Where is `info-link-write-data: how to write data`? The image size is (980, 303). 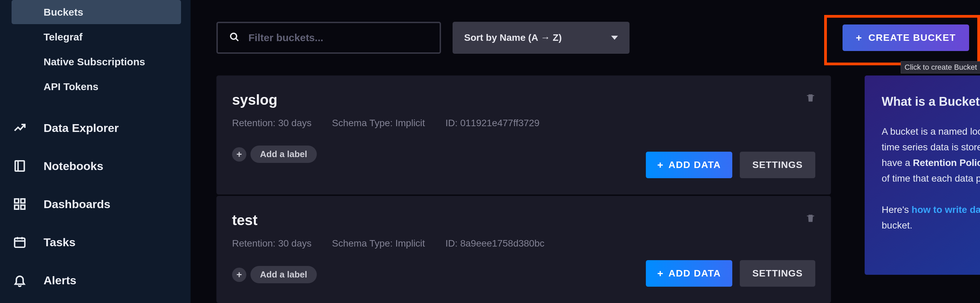
info-link-write-data: how to write data is located at coordinates (946, 210).